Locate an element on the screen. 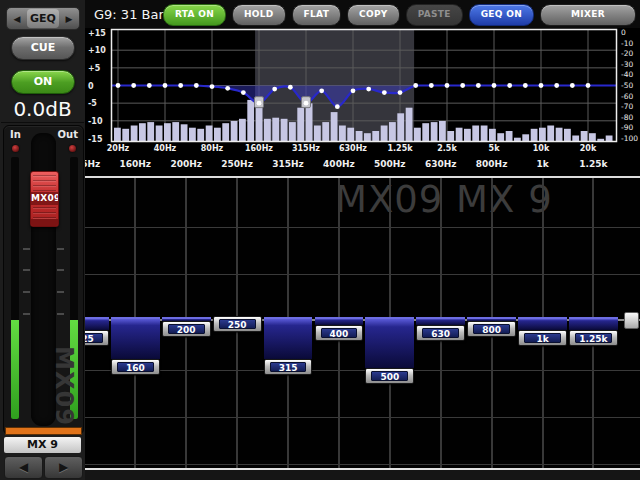  band-cap-200: 200 is located at coordinates (186, 329).